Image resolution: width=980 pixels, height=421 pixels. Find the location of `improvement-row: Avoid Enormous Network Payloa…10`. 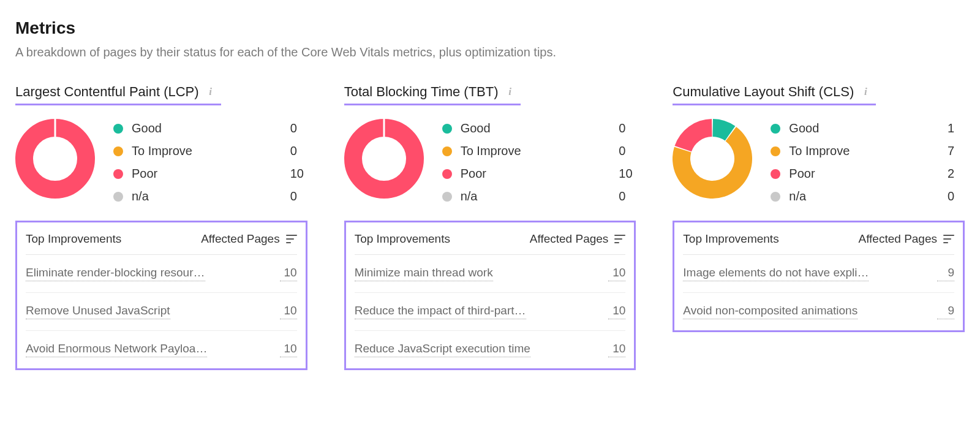

improvement-row: Avoid Enormous Network Payloa…10 is located at coordinates (162, 346).